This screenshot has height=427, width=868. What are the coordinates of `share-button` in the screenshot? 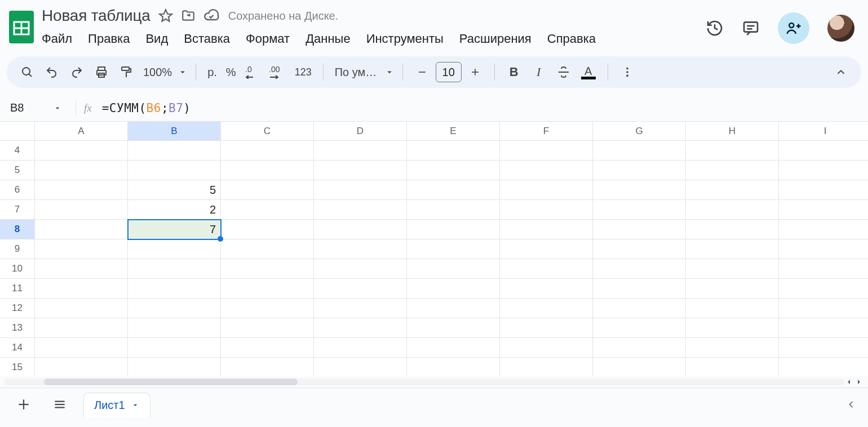 It's located at (794, 28).